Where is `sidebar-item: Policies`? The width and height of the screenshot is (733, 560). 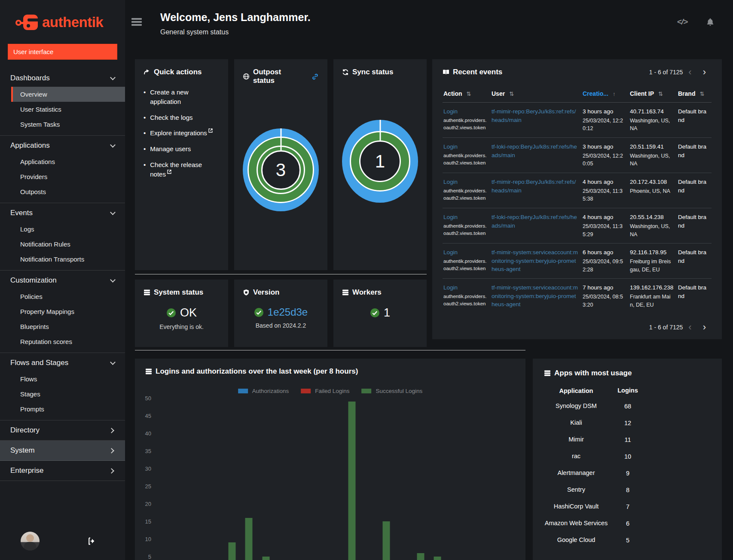
sidebar-item: Policies is located at coordinates (68, 296).